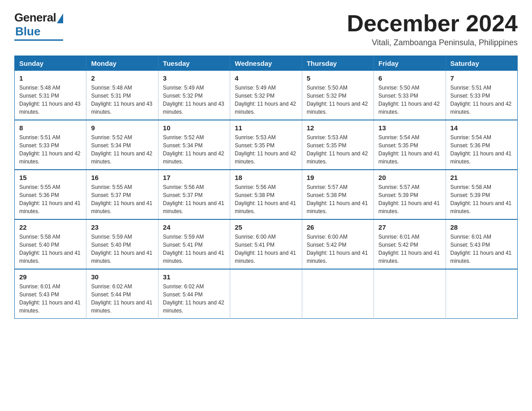  Describe the element at coordinates (194, 294) in the screenshot. I see `table-row: 31 Sunrise: 6:02 AMSunset: 5:44 PMDaylig…` at that location.